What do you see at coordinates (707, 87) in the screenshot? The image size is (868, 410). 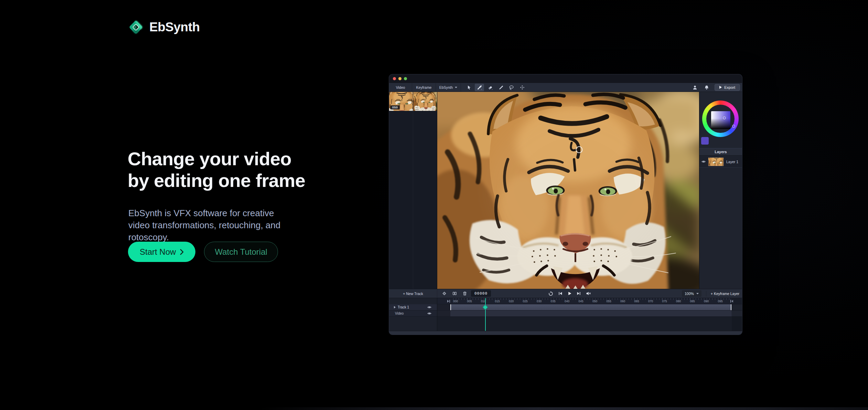 I see `bell-icon` at bounding box center [707, 87].